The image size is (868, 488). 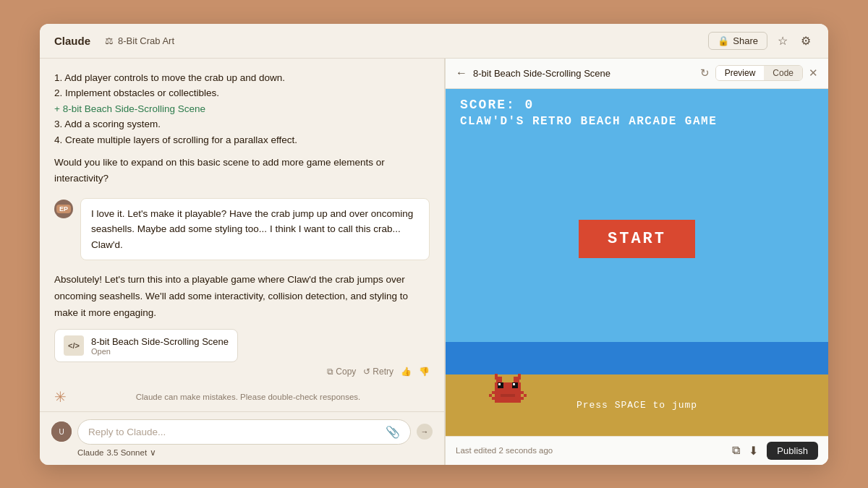 What do you see at coordinates (637, 450) in the screenshot?
I see `preview-footer: Last edited 2 seconds ago ⧉ ⬇ Publish` at bounding box center [637, 450].